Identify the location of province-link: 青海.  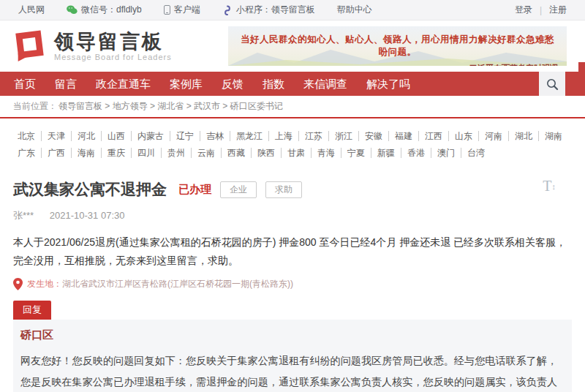
(326, 153).